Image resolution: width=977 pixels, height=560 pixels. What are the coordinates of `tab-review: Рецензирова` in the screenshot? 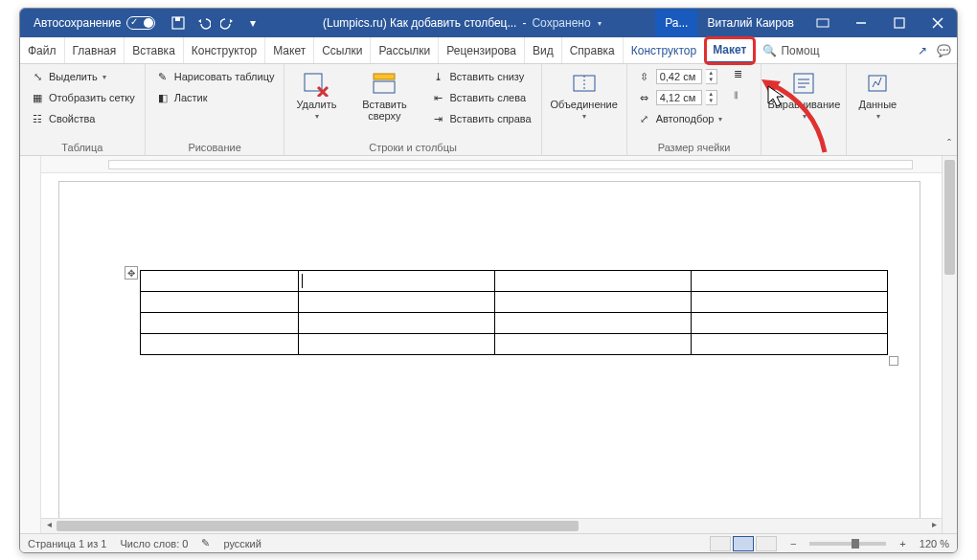 It's located at (482, 50).